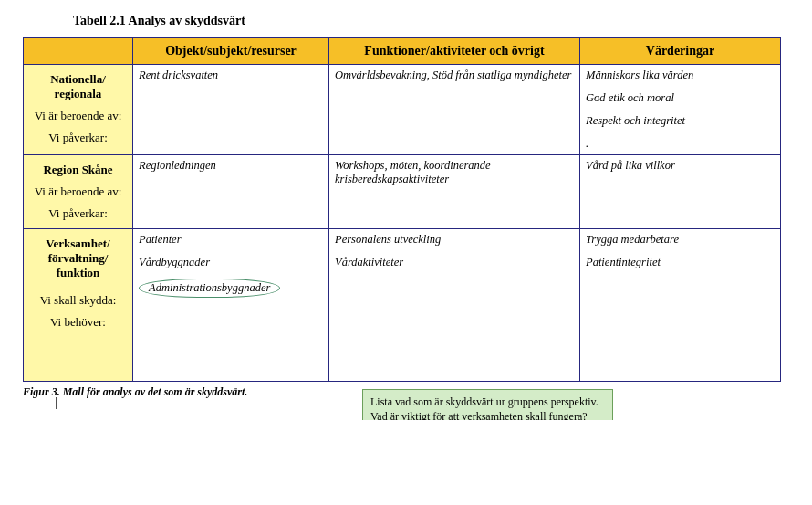  I want to click on row1-col3: Människors lika värden God etik och mora…, so click(681, 110).